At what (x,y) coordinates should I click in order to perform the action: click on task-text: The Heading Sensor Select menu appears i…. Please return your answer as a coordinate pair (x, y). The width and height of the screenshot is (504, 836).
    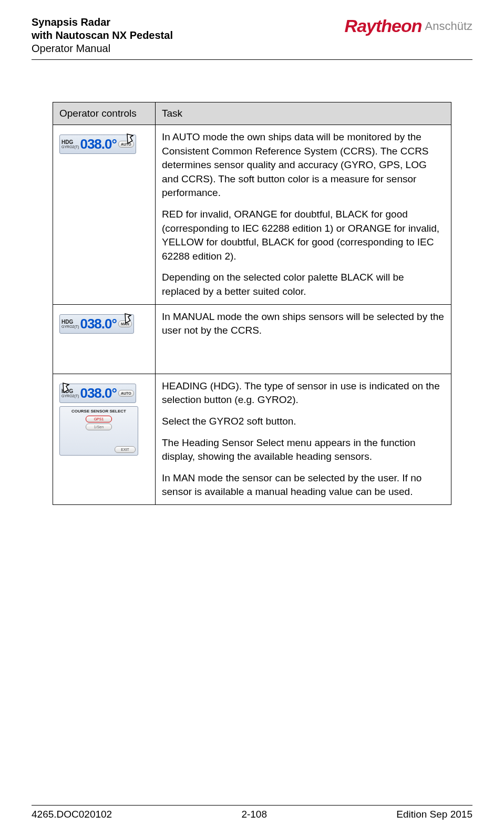
    Looking at the image, I should click on (303, 450).